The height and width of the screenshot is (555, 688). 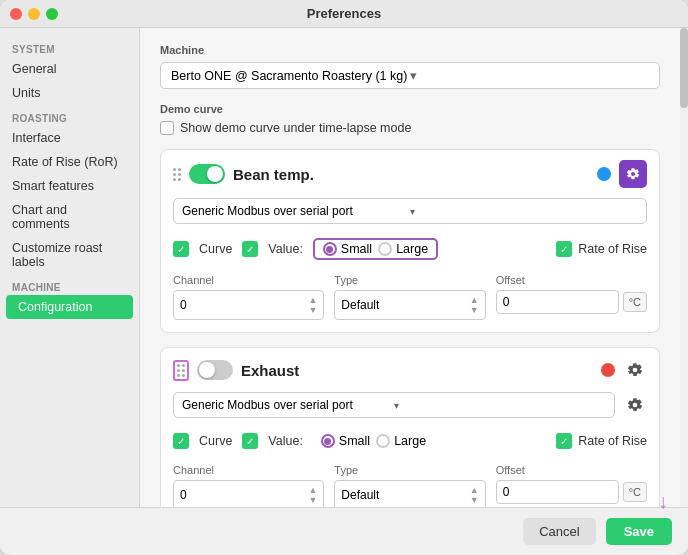 What do you see at coordinates (410, 484) in the screenshot?
I see `exhaust-channel-row: Channel 0 ▲▼ Type Default ▲▼` at bounding box center [410, 484].